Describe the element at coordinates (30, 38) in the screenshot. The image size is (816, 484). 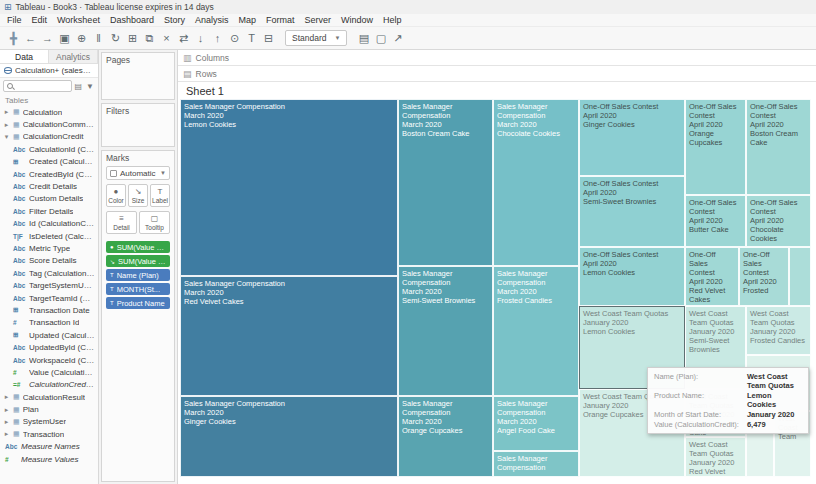
I see `undo-icon: ←` at that location.